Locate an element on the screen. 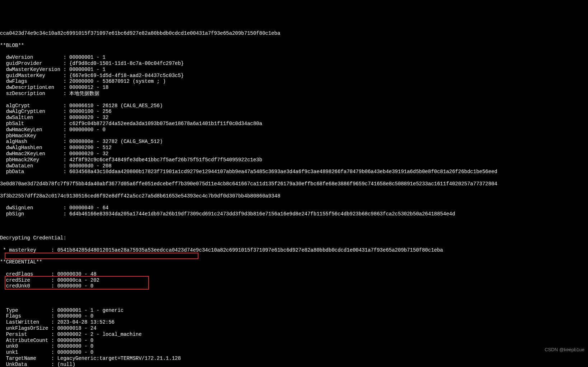  kv-line: pbData : 6034568a43c10ddaa420800b17823f7… is located at coordinates (294, 172).